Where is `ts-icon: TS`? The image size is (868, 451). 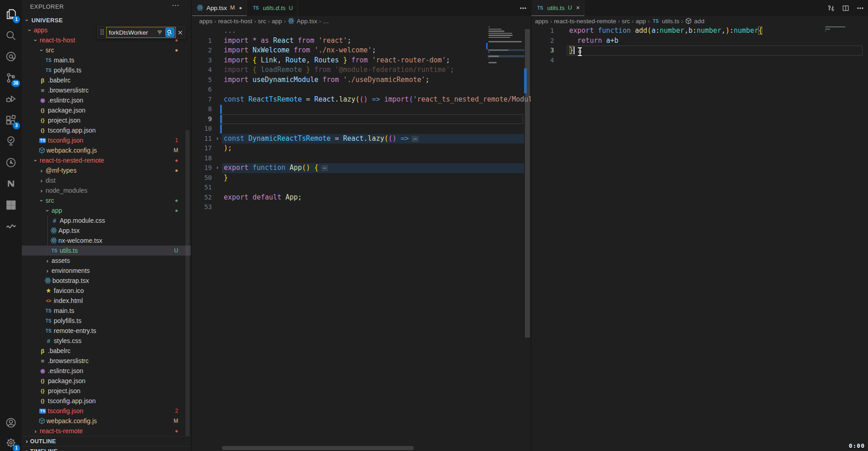 ts-icon: TS is located at coordinates (55, 251).